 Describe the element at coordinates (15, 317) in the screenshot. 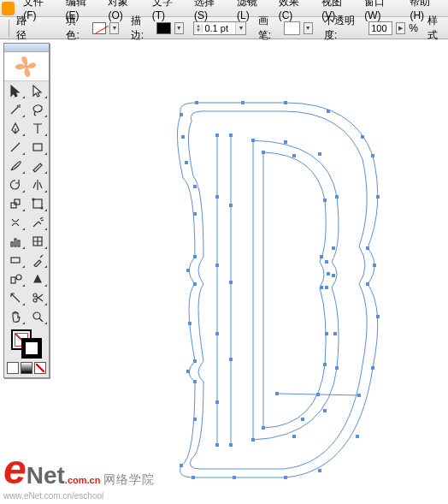

I see `hand-tool` at that location.